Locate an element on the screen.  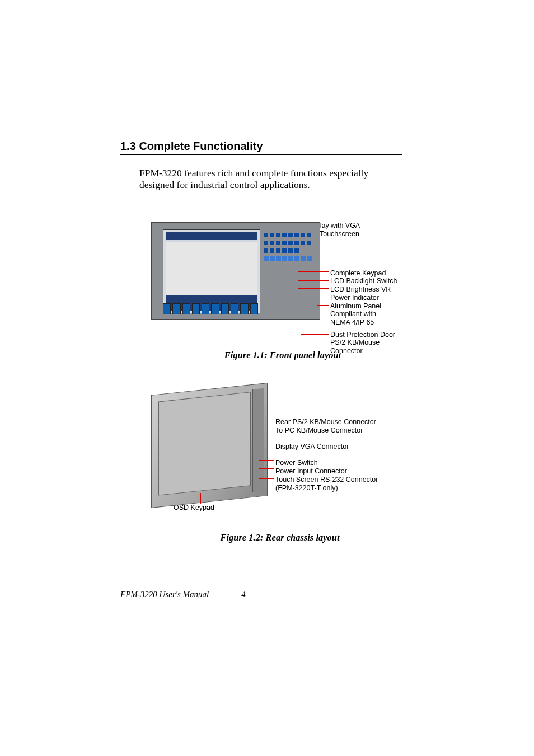
callout-nema: NEMA 4/IP 65 is located at coordinates (364, 322).